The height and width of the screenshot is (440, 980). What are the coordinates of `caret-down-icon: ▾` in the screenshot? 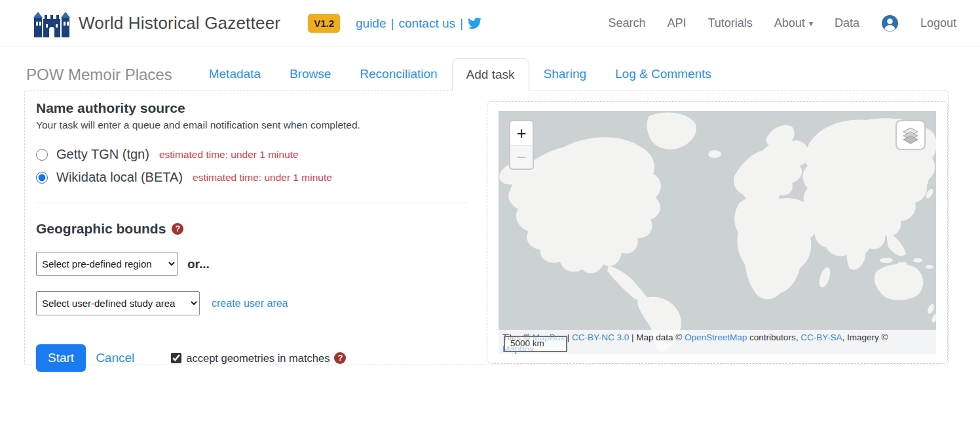 It's located at (811, 24).